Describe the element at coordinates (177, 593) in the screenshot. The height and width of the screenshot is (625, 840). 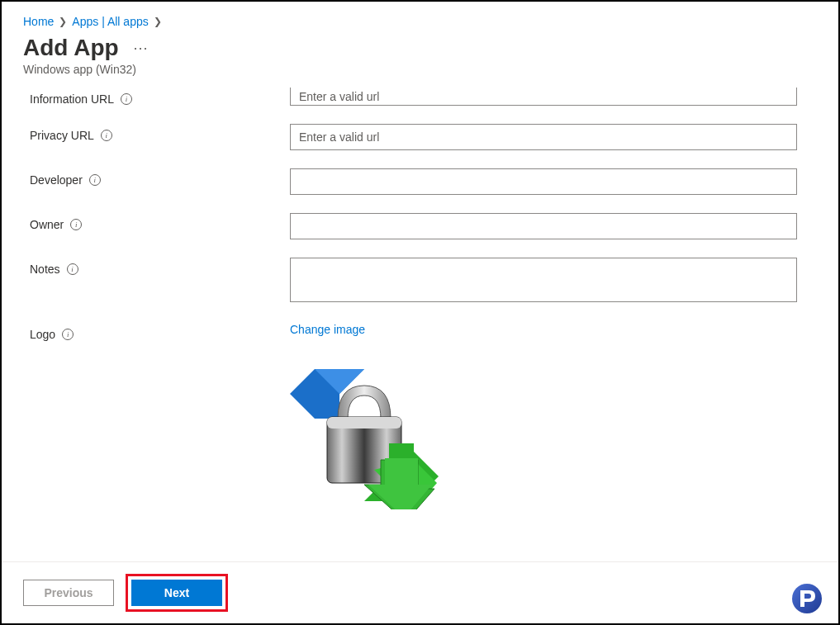
I see `next-button-highlight: Next` at that location.